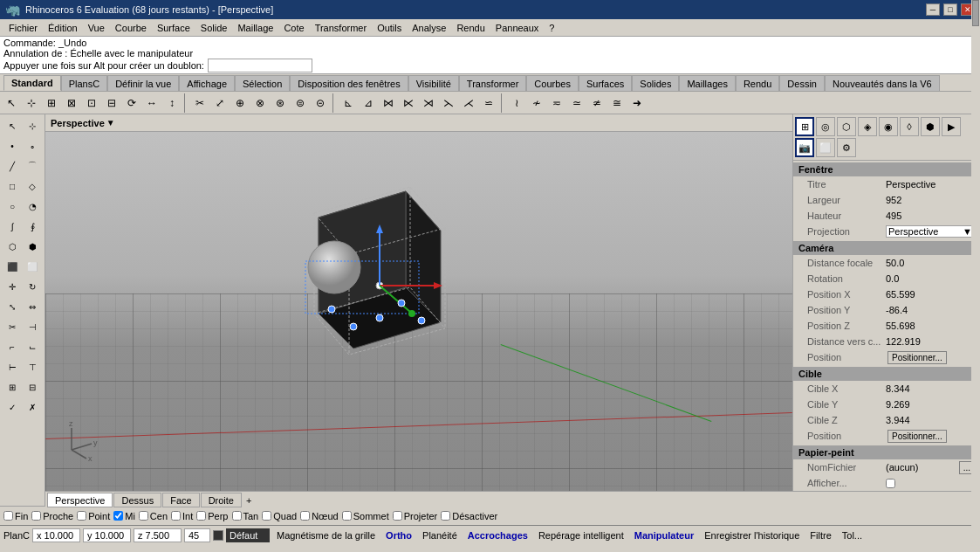  Describe the element at coordinates (617, 103) in the screenshot. I see `tool30: ≅` at that location.